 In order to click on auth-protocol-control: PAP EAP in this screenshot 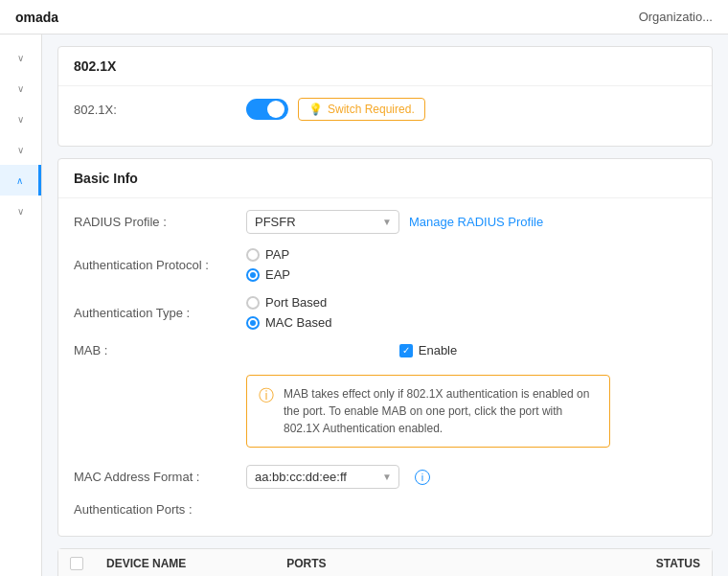, I will do `click(268, 265)`.